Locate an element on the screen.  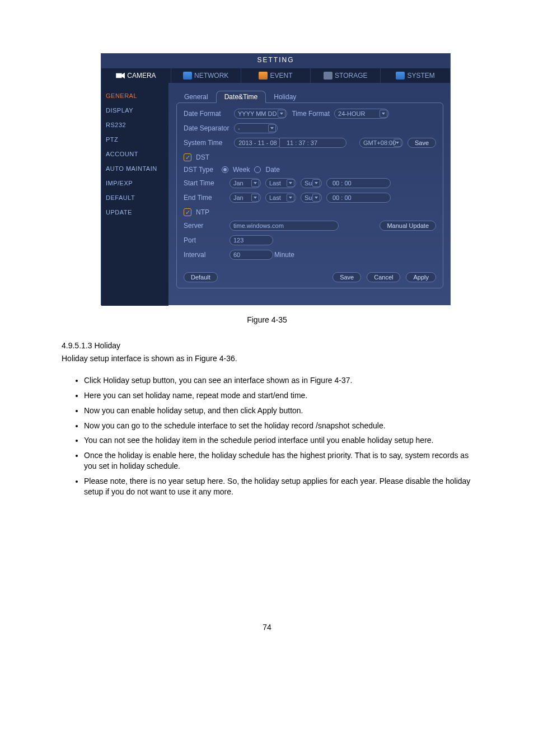
tab-datetime: Date&Time is located at coordinates (241, 97).